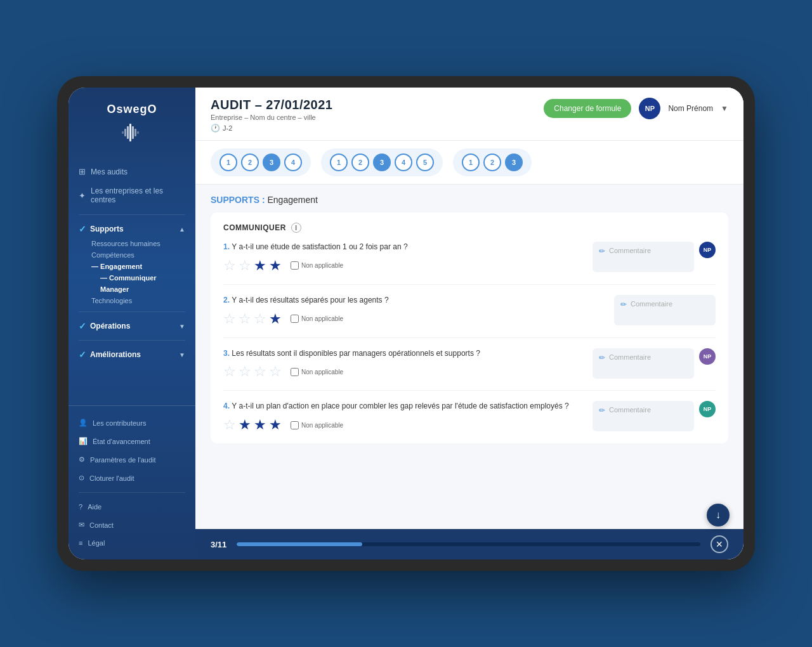 Image resolution: width=812 pixels, height=647 pixels. I want to click on comment-box-3: ✏ Commentaire, so click(643, 363).